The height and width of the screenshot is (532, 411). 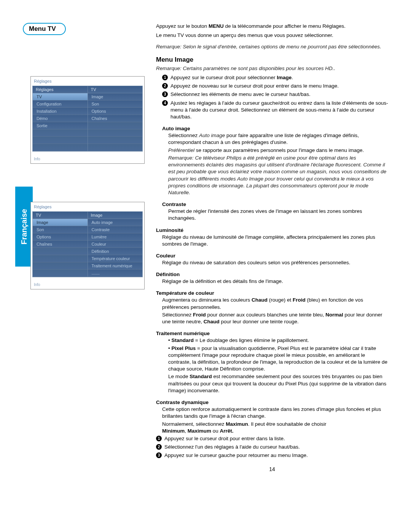 What do you see at coordinates (115, 111) in the screenshot?
I see `ss1-col2-row: Options` at bounding box center [115, 111].